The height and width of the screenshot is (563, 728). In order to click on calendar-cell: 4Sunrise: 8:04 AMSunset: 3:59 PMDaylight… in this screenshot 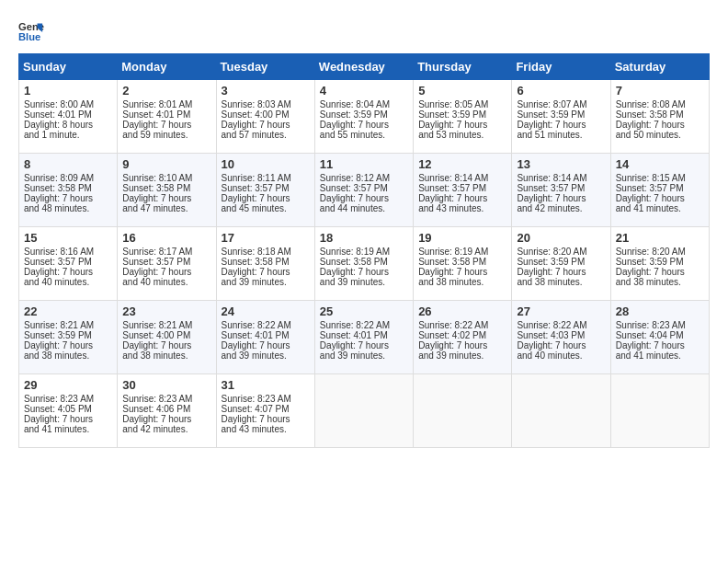, I will do `click(364, 117)`.